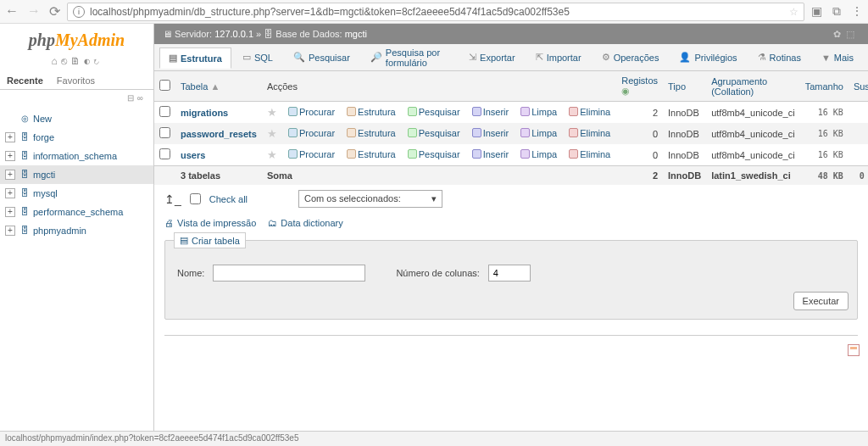 This screenshot has height=446, width=868. Describe the element at coordinates (219, 134) in the screenshot. I see `table-name-link: password_resets` at that location.